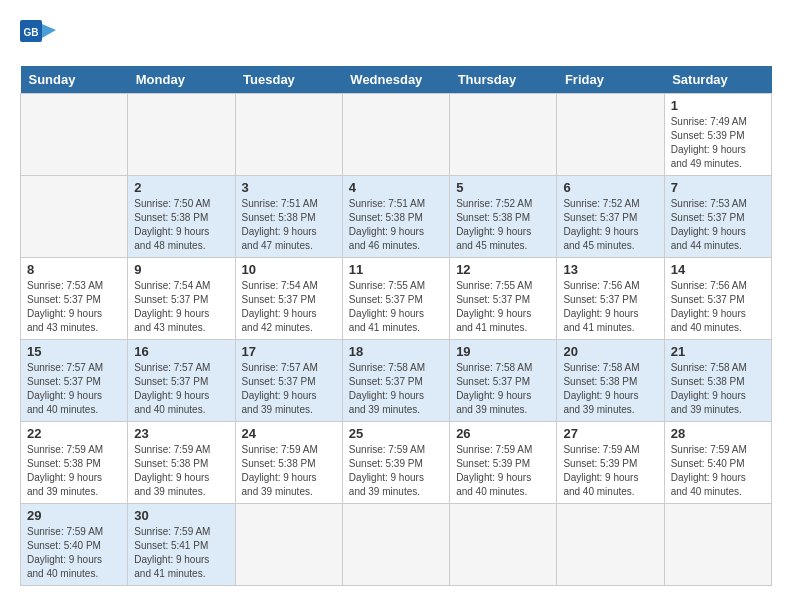 The image size is (792, 612). Describe the element at coordinates (182, 80) in the screenshot. I see `weekday-monday: Monday` at that location.